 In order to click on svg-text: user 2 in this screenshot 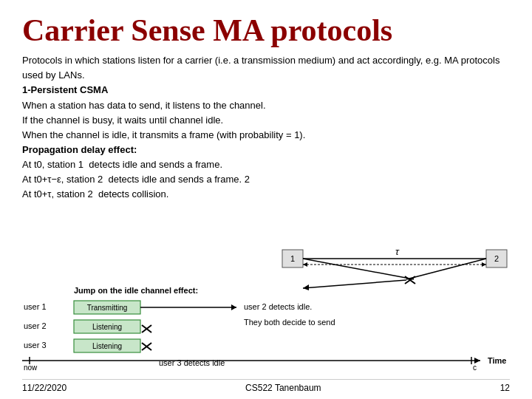, I will do `click(35, 326)`.